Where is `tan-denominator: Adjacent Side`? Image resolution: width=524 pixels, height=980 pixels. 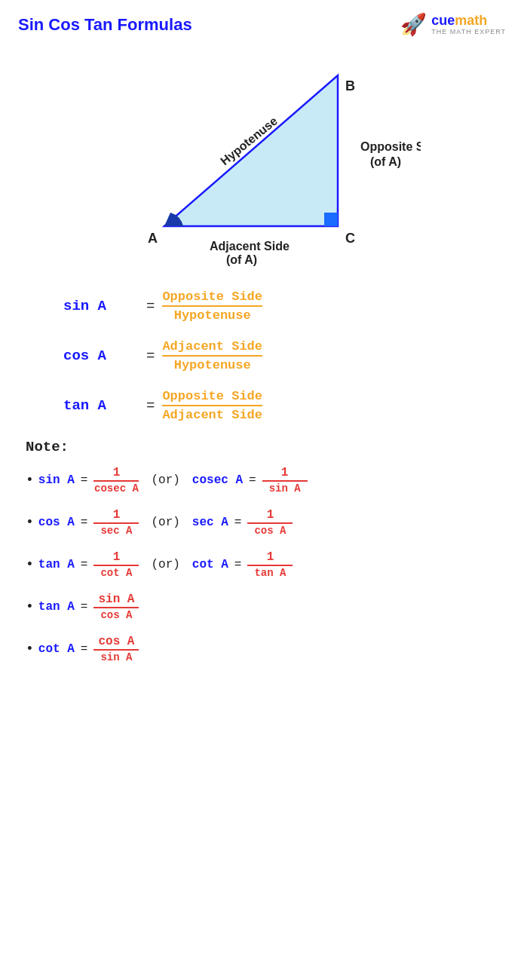 tan-denominator: Adjacent Side is located at coordinates (213, 415).